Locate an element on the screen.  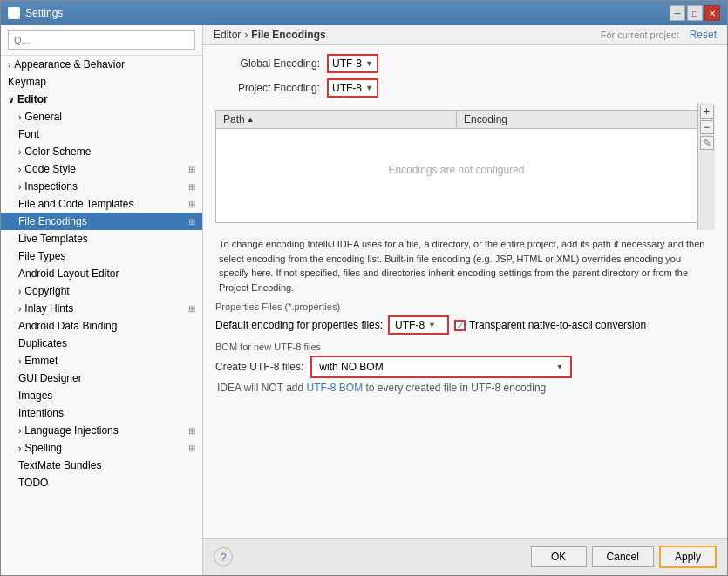
sidebar-item-editor: ∨ Editor is located at coordinates (101, 99).